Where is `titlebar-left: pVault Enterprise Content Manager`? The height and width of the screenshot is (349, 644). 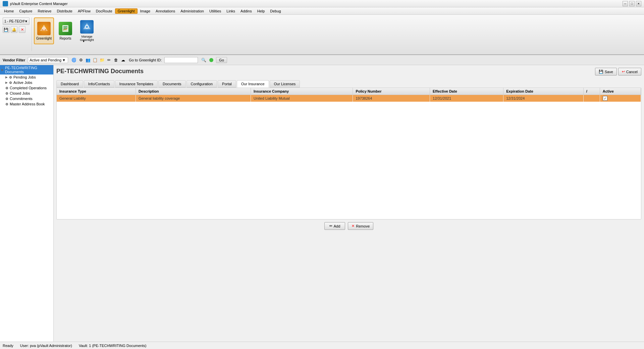 titlebar-left: pVault Enterprise Content Manager is located at coordinates (35, 4).